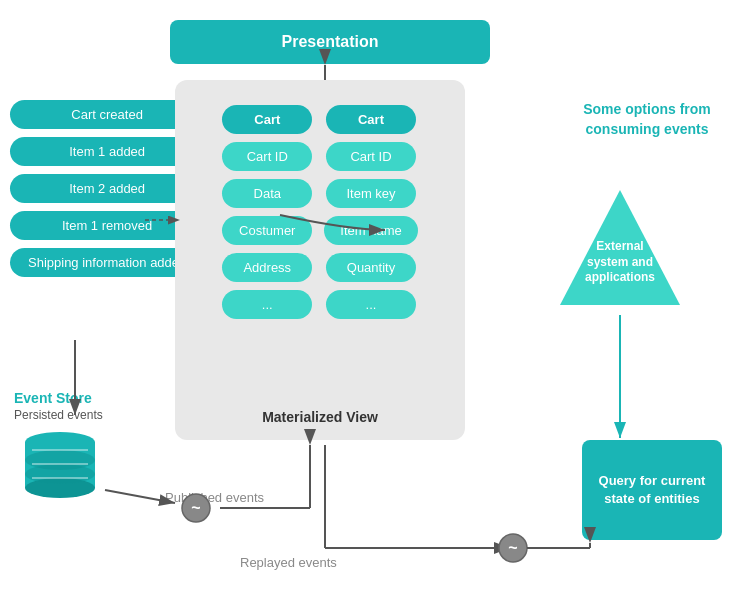 The height and width of the screenshot is (616, 740). Describe the element at coordinates (58, 415) in the screenshot. I see `event-store-subtitle: Persisted events` at that location.